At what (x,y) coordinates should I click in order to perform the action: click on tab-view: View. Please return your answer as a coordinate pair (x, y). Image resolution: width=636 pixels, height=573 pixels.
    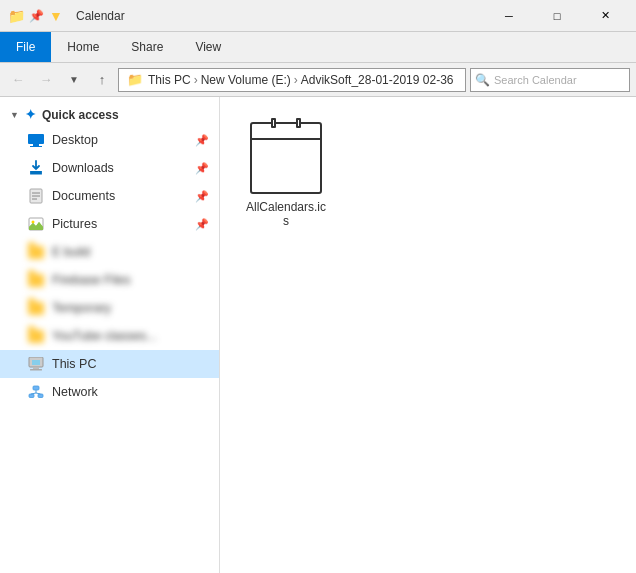
    Looking at the image, I should click on (208, 47).